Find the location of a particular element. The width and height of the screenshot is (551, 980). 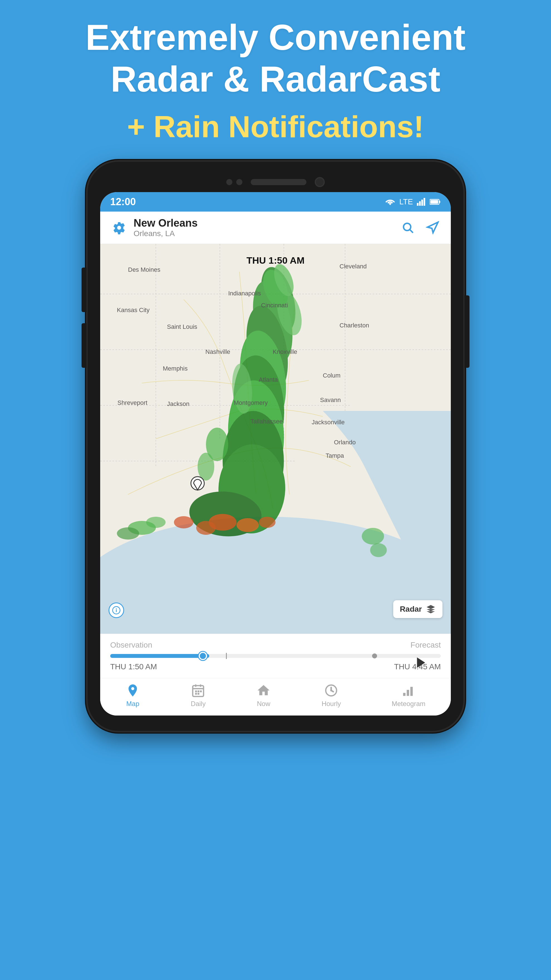

gps-icon is located at coordinates (433, 228).